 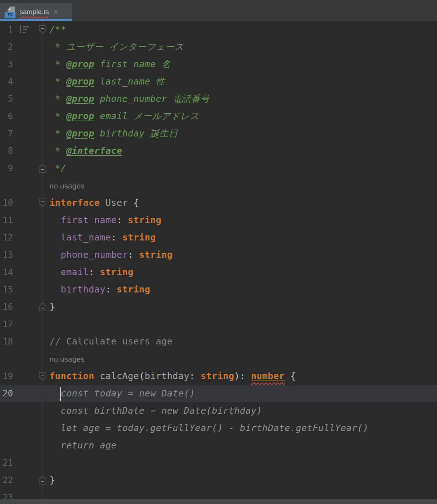 I want to click on code-row-10: 10interface User {, so click(x=218, y=203).